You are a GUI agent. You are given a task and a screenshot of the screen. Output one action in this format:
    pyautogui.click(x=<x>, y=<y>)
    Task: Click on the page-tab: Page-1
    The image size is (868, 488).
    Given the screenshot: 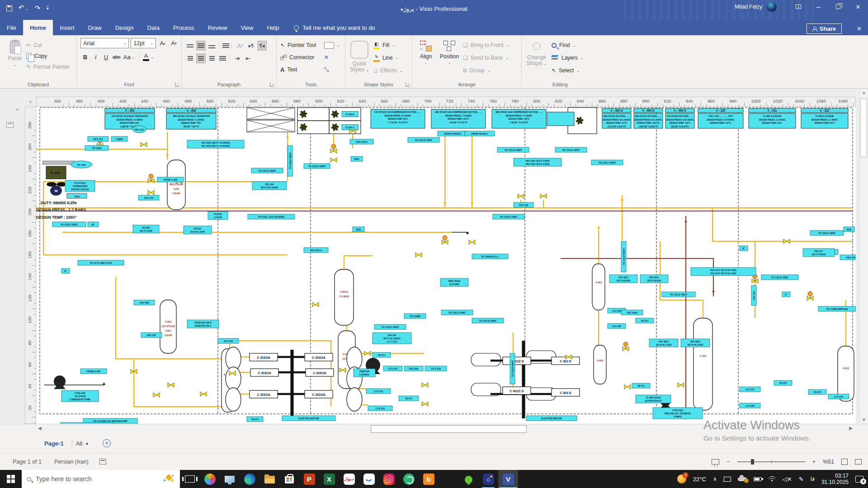 What is the action you would take?
    pyautogui.click(x=54, y=444)
    